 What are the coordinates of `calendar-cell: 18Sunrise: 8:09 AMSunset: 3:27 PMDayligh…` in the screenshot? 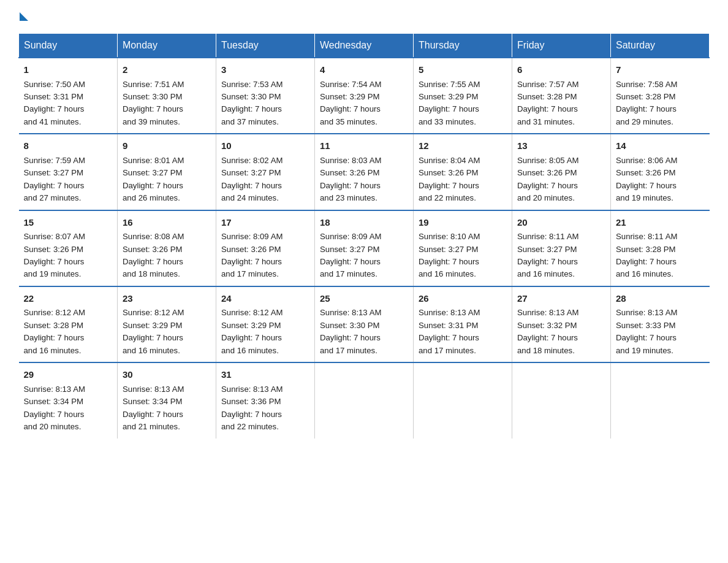 It's located at (364, 248).